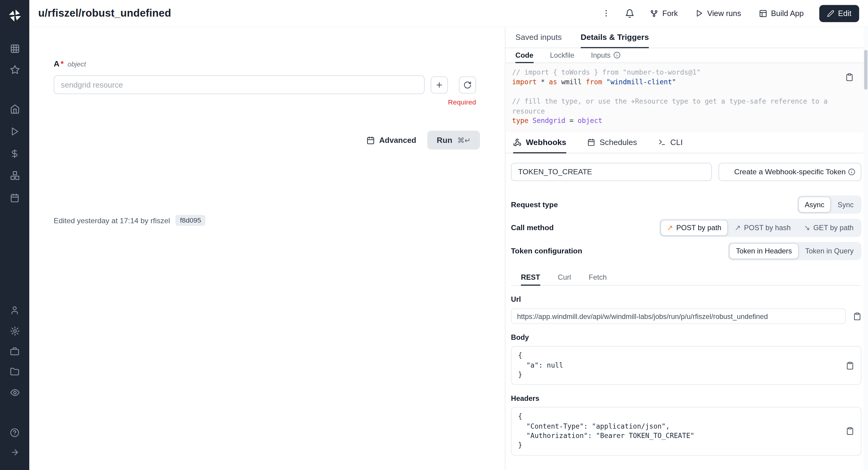  What do you see at coordinates (467, 85) in the screenshot?
I see `refresh-button` at bounding box center [467, 85].